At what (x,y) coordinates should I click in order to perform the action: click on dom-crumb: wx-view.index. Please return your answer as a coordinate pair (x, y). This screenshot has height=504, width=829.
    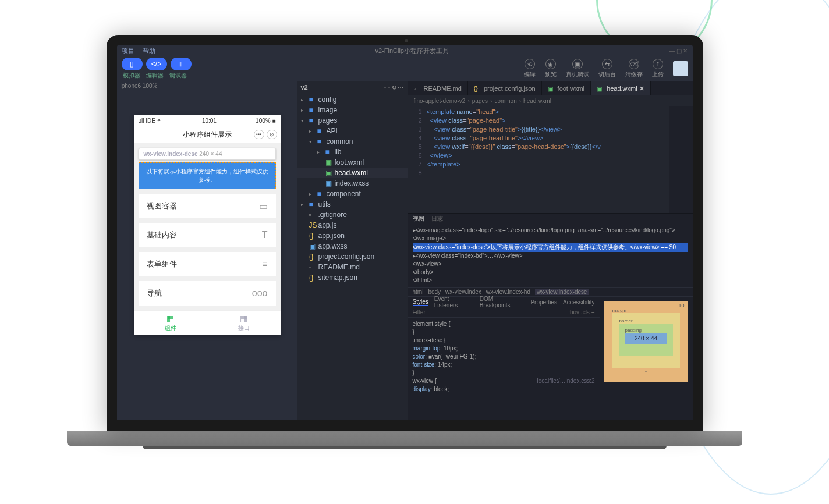
    Looking at the image, I should click on (463, 292).